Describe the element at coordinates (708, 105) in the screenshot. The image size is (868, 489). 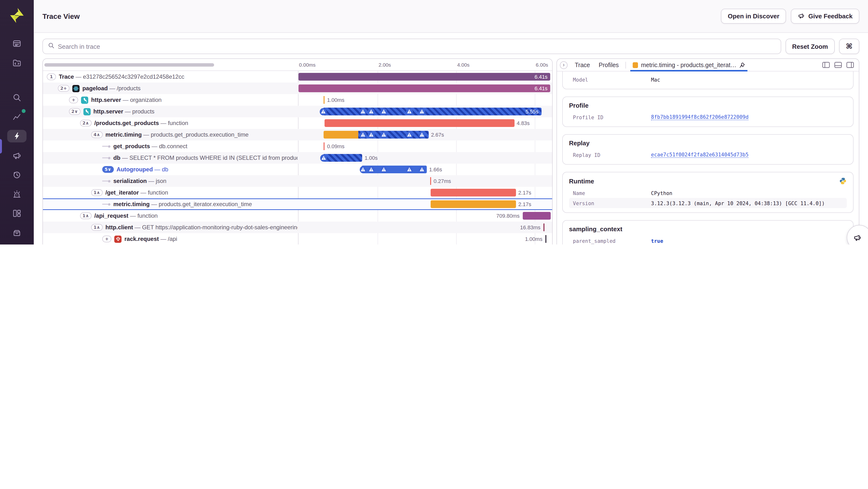
I see `card-header: Profile` at that location.